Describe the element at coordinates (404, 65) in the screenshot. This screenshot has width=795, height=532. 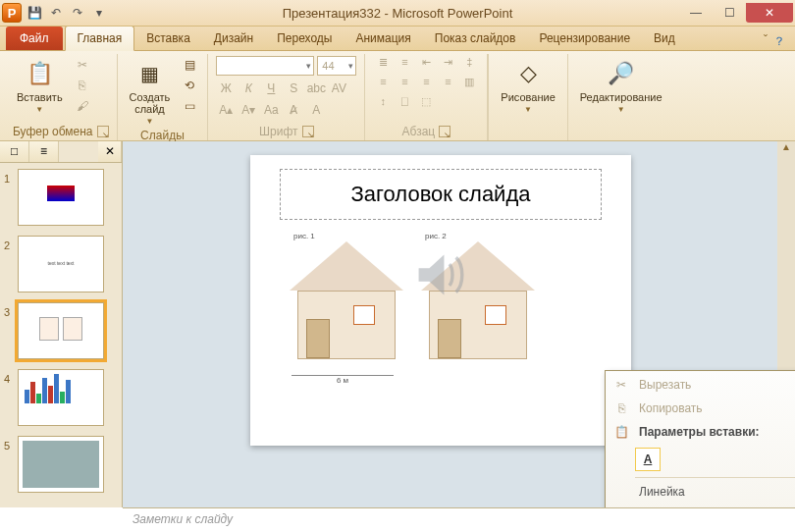
I see `numbering-button: ≡` at that location.